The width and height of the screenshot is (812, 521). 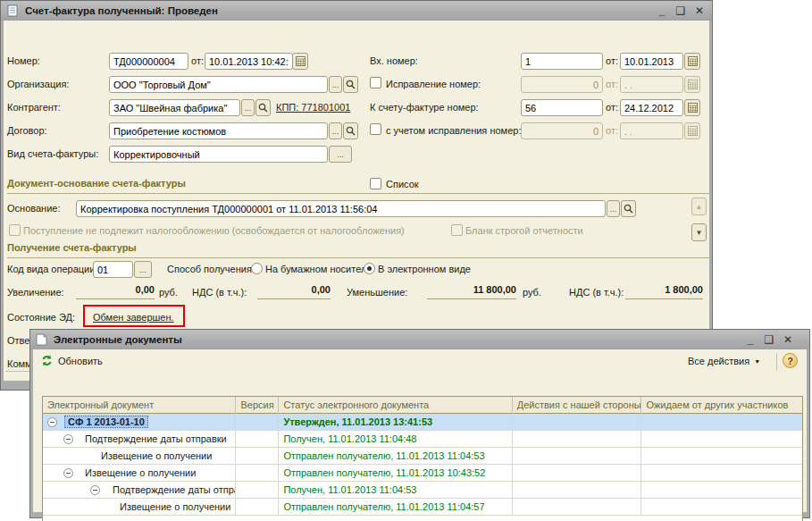 What do you see at coordinates (336, 84) in the screenshot?
I see `org-select-button: ...` at bounding box center [336, 84].